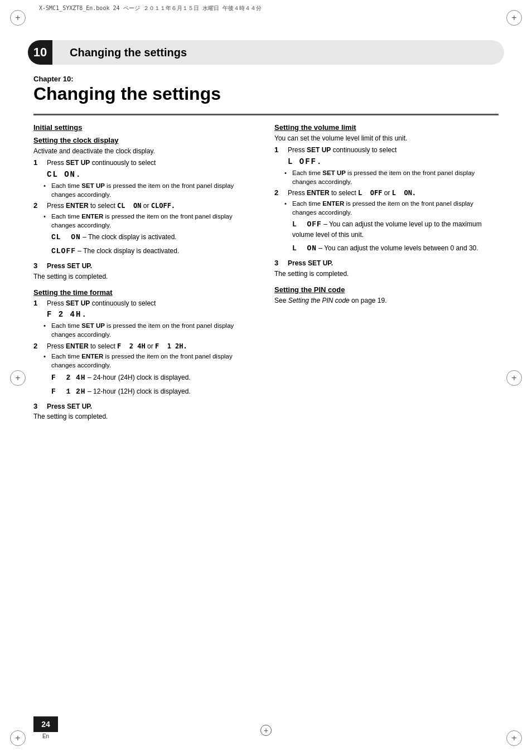 Image resolution: width=532 pixels, height=756 pixels. I want to click on volume-step1-text: Press SET UP continuously to select, so click(393, 151).